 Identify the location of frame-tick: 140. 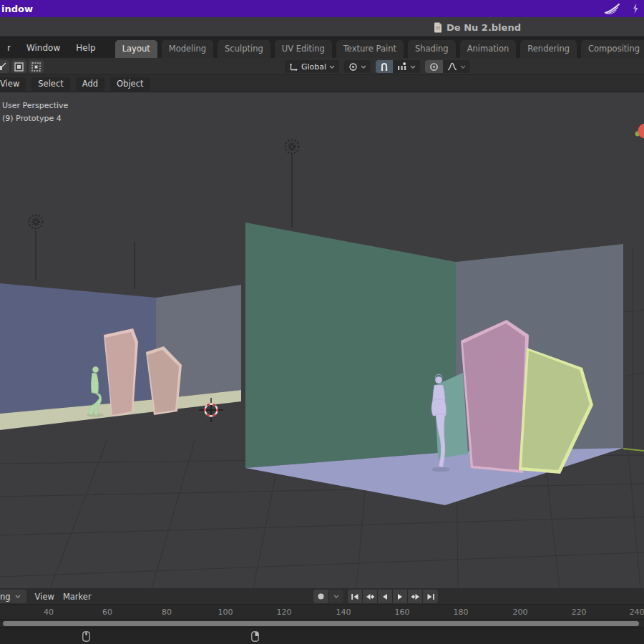
(343, 613).